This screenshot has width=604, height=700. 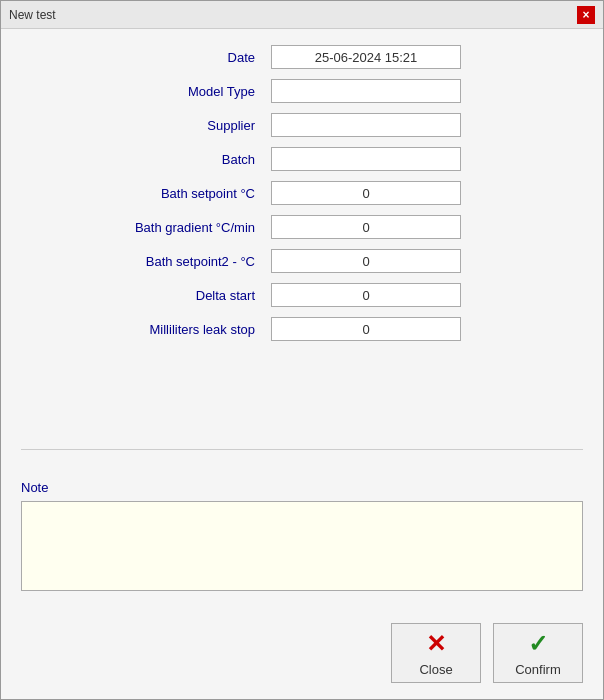 What do you see at coordinates (436, 670) in the screenshot?
I see `close-button-label: Close` at bounding box center [436, 670].